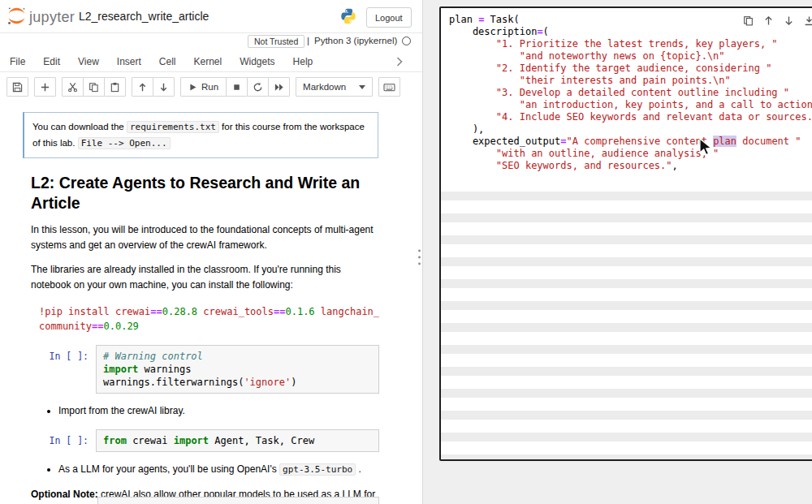 The width and height of the screenshot is (812, 504). I want to click on bullet-list-llm: As a LLM for your agents, you'll be usin…, so click(234, 469).